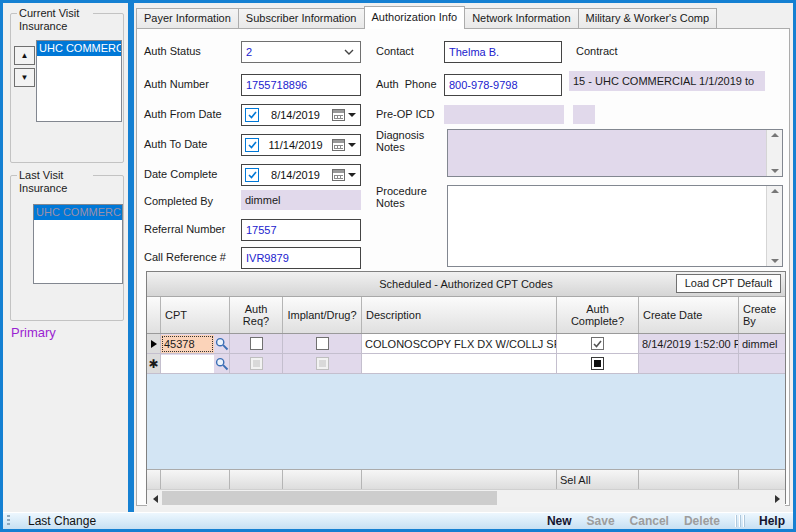 The image size is (796, 532). What do you see at coordinates (67, 248) in the screenshot?
I see `last-visit-insurance-group: Last Visit Insurance UHC COMMERCIAL` at bounding box center [67, 248].